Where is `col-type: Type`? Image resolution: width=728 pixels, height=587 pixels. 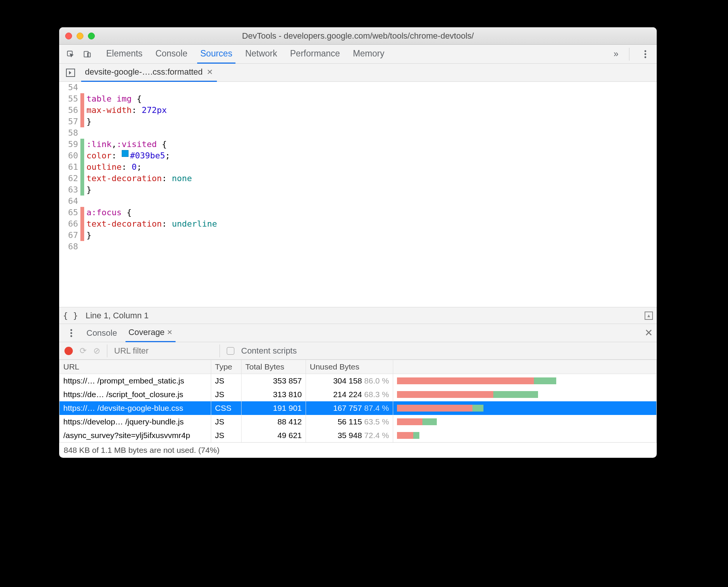
col-type: Type is located at coordinates (226, 367).